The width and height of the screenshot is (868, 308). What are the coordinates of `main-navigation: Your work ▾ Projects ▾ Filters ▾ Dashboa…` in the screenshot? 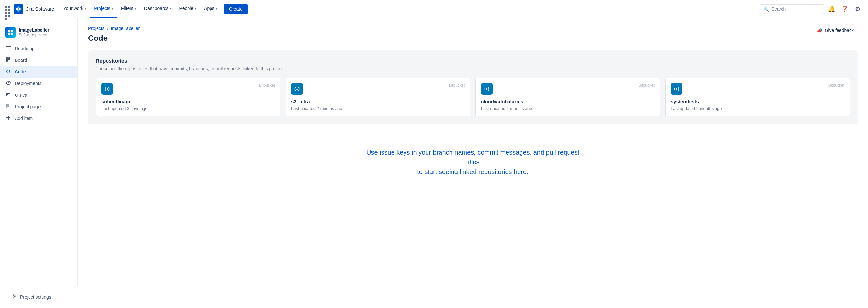 It's located at (409, 9).